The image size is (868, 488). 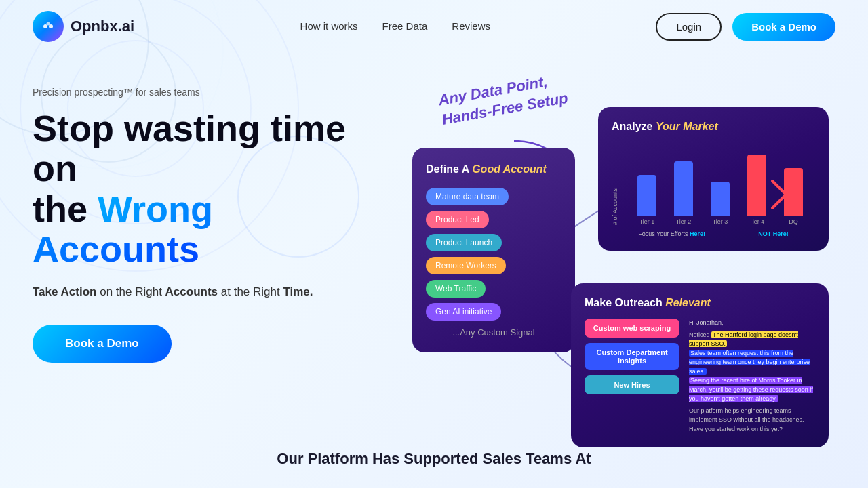 I want to click on outreach-title-highlight: Relevant, so click(x=688, y=302).